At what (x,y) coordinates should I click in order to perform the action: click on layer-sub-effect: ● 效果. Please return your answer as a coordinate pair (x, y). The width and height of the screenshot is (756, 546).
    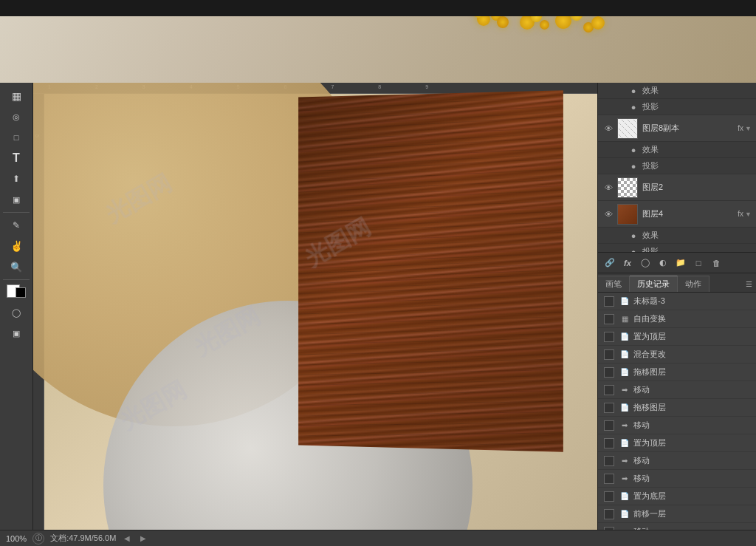
    Looking at the image, I should click on (677, 91).